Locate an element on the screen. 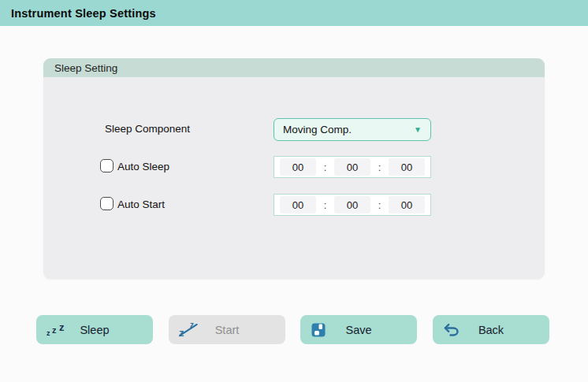 This screenshot has width=588, height=382. start-button-label: Start is located at coordinates (227, 330).